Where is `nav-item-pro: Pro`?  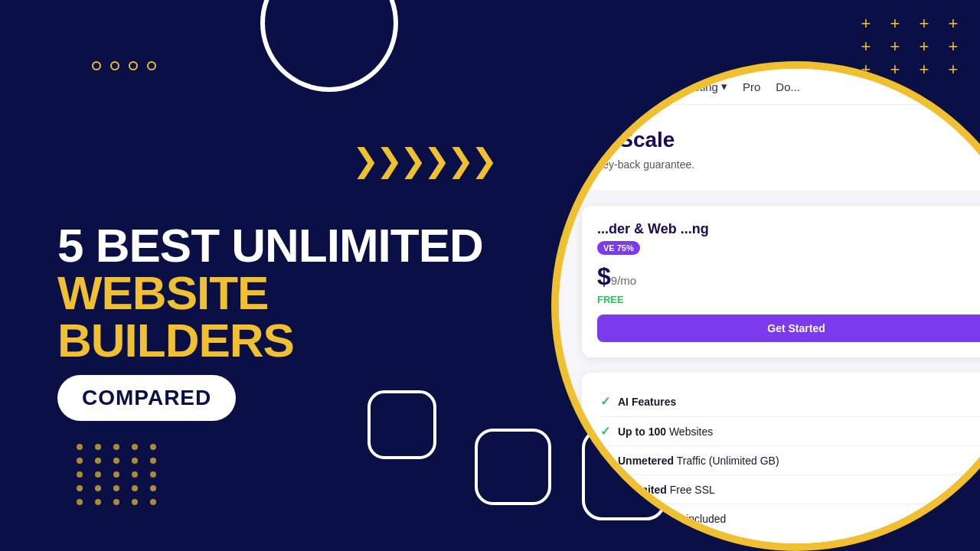 nav-item-pro: Pro is located at coordinates (752, 87).